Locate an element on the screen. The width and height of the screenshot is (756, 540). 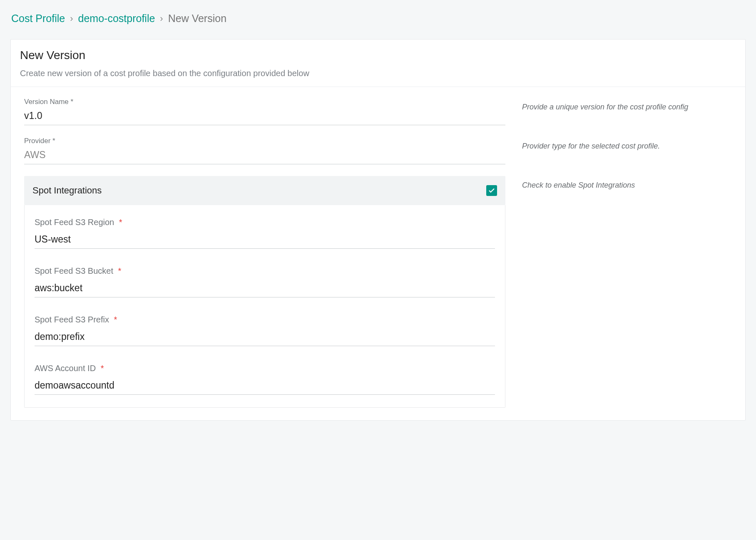
version-name-input is located at coordinates (265, 116).